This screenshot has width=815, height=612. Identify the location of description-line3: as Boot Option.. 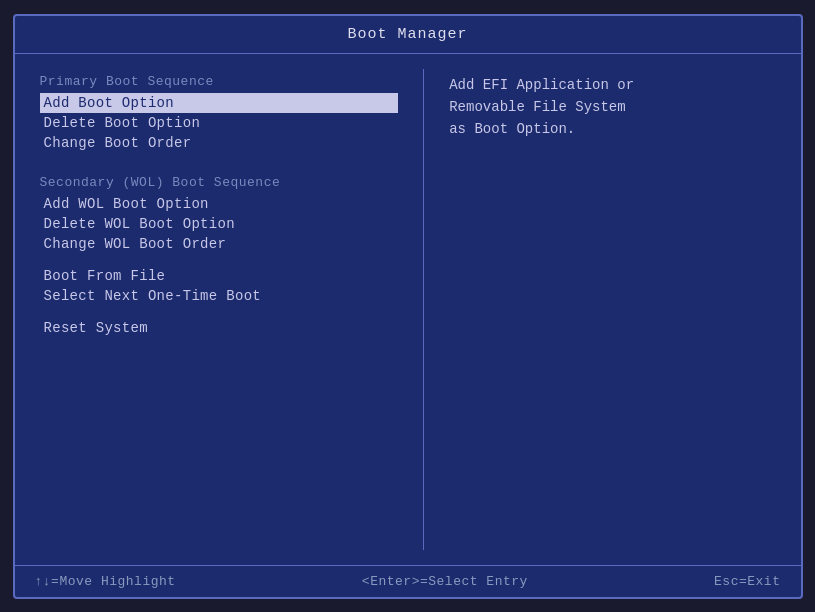
(512, 129).